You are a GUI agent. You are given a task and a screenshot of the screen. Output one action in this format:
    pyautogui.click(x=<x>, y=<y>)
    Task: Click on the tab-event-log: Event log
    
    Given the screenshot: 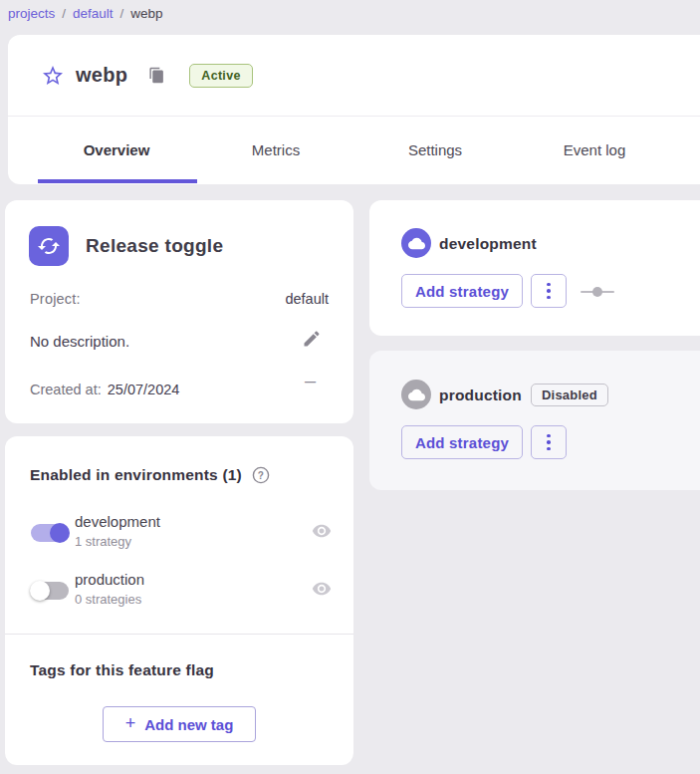 What is the action you would take?
    pyautogui.click(x=594, y=149)
    